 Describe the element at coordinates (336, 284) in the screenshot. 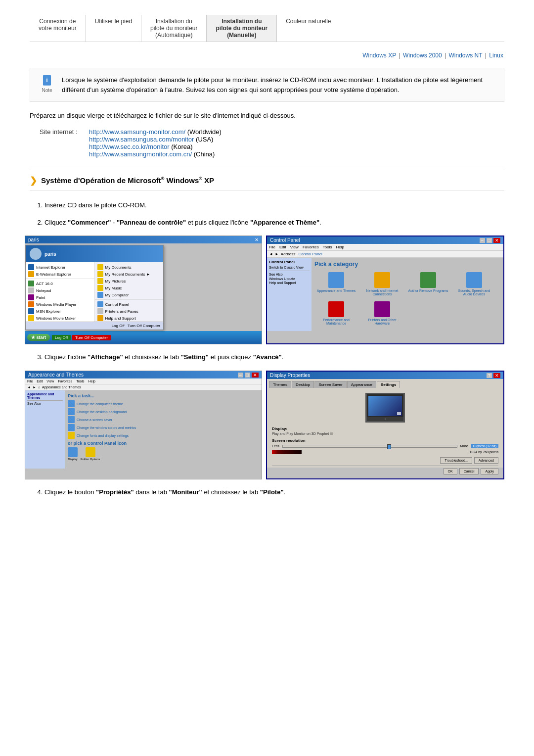

I see `cp-cat-appearance: Appearance and Themes` at that location.